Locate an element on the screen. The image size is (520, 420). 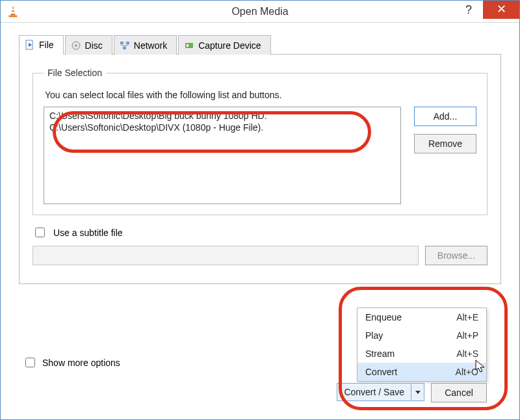
window-title: Open Media is located at coordinates (260, 12).